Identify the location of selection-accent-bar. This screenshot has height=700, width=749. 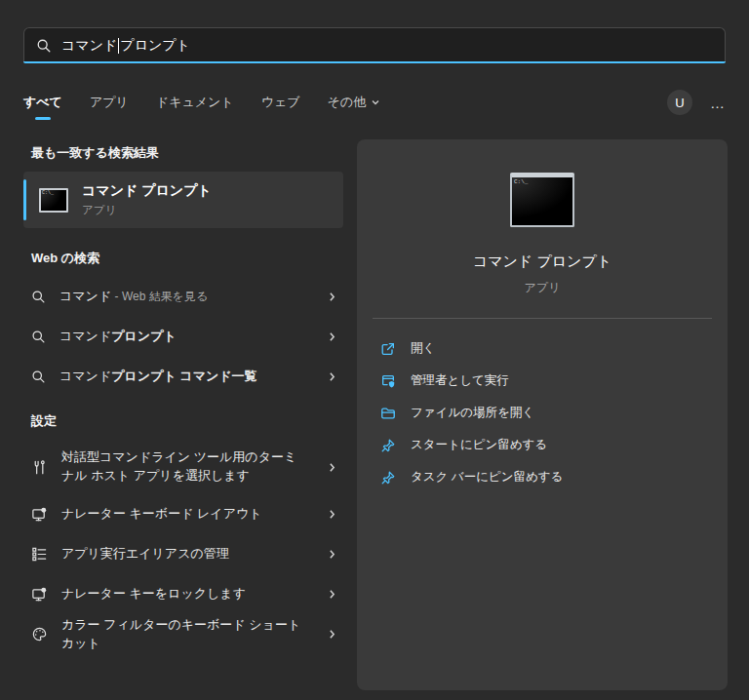
(25, 200).